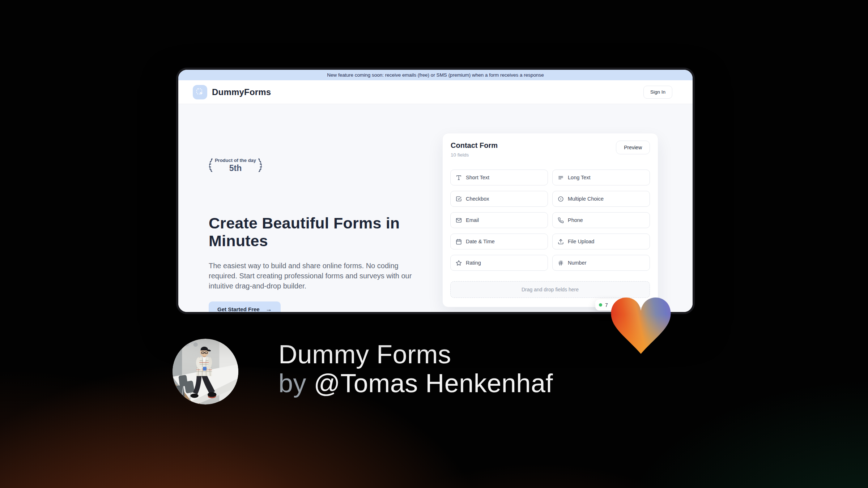  Describe the element at coordinates (477, 199) in the screenshot. I see `field-type-label: Checkbox` at that location.